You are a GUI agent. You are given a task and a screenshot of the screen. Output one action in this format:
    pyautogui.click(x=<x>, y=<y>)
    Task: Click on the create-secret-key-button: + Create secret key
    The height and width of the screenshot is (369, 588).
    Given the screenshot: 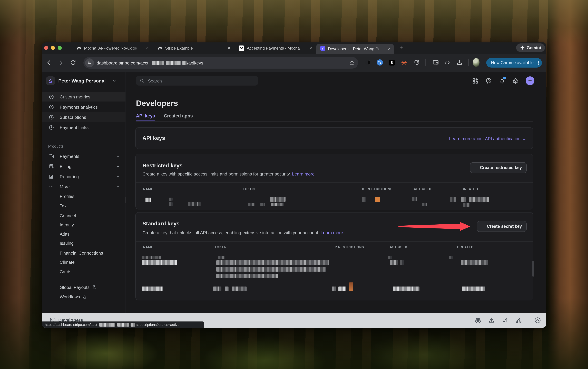 What is the action you would take?
    pyautogui.click(x=502, y=226)
    